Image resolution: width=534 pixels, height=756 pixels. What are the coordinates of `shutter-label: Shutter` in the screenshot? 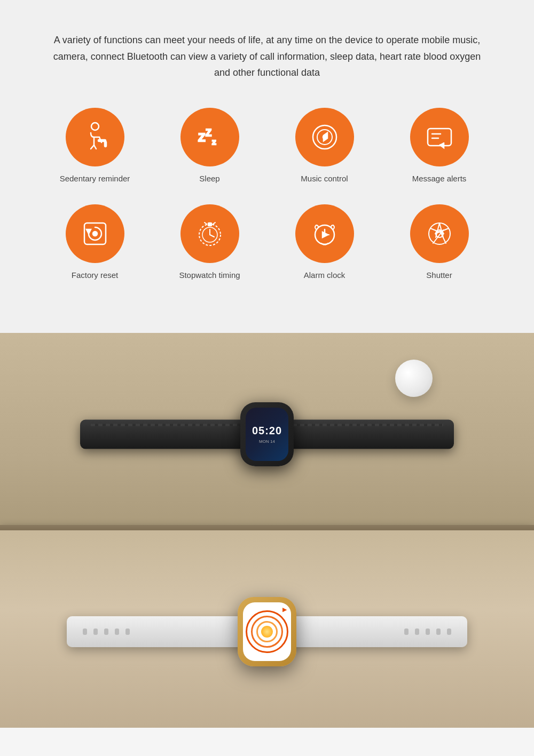 It's located at (439, 275).